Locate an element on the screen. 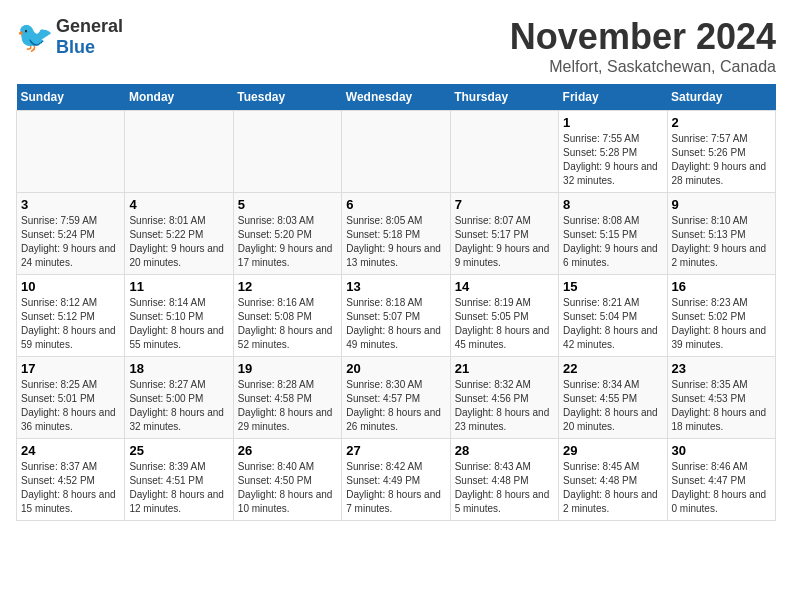 This screenshot has width=792, height=612. day-info: Sunrise: 8:45 AMSunset: 4:48 PMDaylight:… is located at coordinates (612, 488).